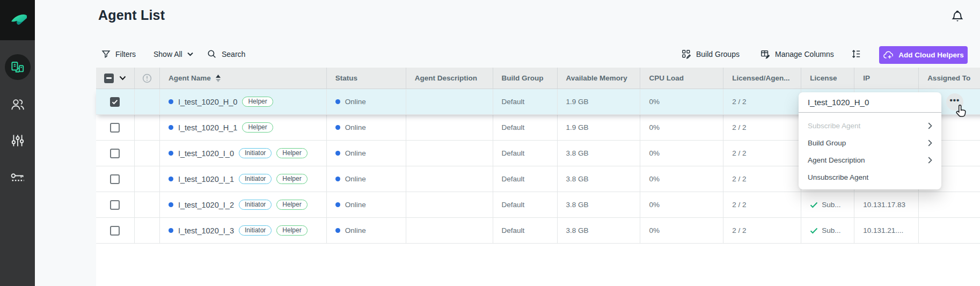 This screenshot has width=980, height=286. Describe the element at coordinates (119, 54) in the screenshot. I see `filters-button: Filters` at that location.